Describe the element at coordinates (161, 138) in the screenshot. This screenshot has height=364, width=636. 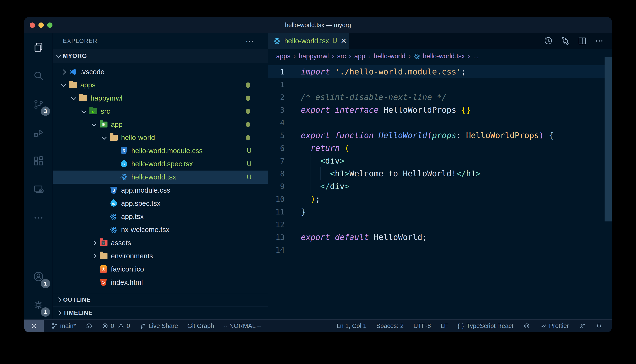
I see `tree-item-hello-world: hello-world` at that location.